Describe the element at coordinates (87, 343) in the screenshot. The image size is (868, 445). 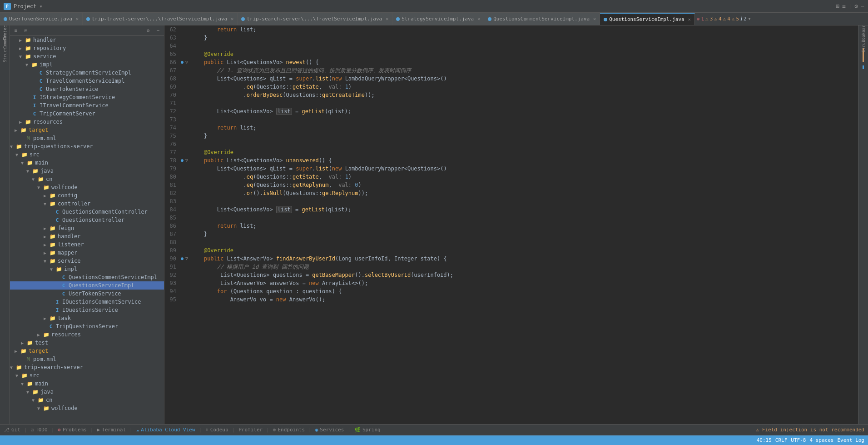
I see `tree-test-2: ▶ 📁 test` at that location.